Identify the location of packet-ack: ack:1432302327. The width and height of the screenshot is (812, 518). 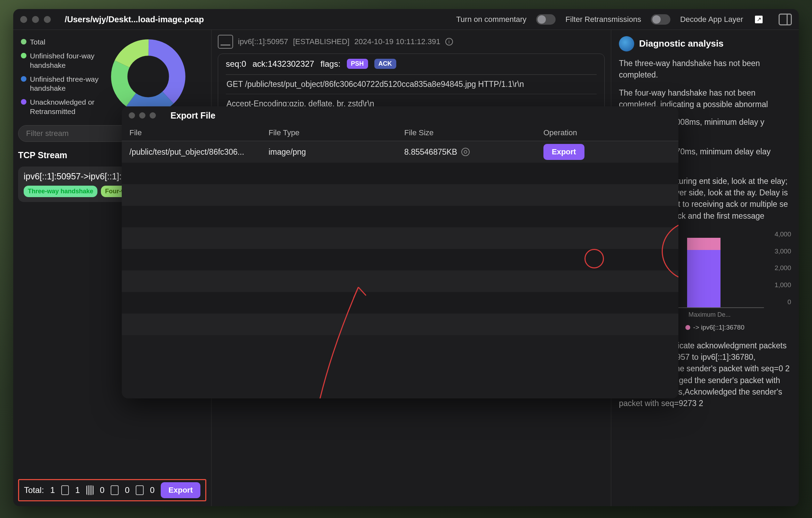
(284, 64).